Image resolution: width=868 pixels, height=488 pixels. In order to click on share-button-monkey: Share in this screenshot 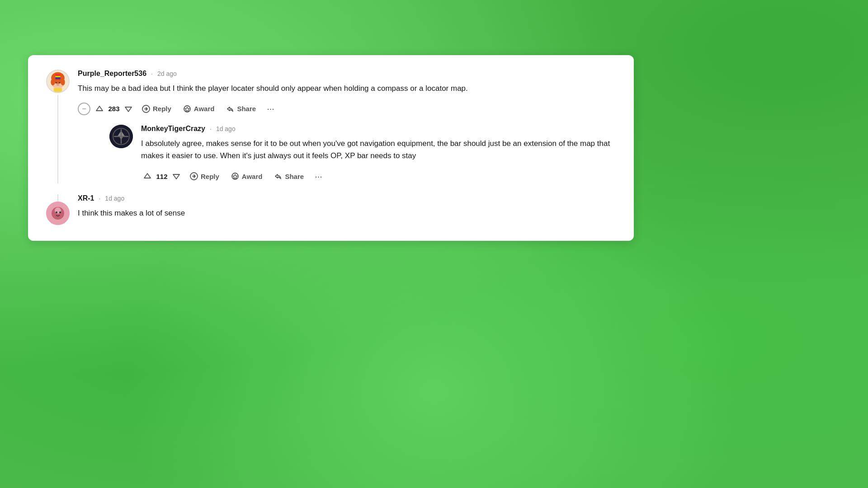, I will do `click(289, 176)`.